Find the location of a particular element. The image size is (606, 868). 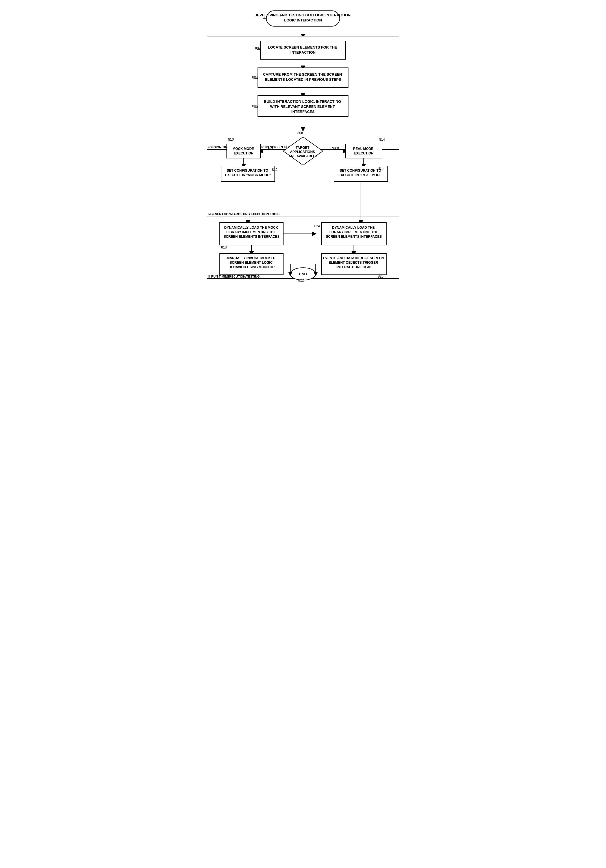

label-818: 818 is located at coordinates (224, 247).